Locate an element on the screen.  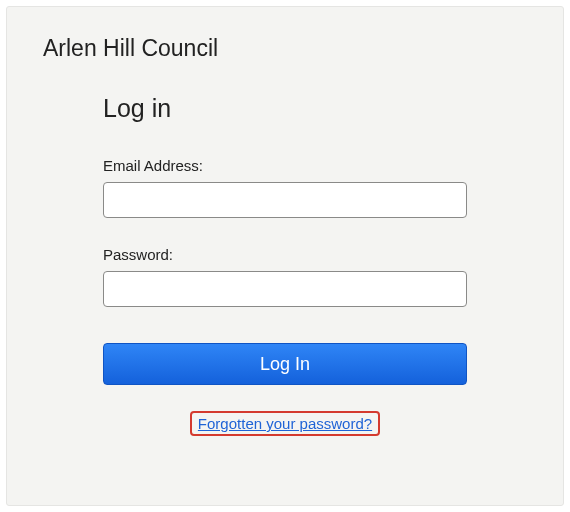
email-field-group: Email Address: is located at coordinates (285, 188).